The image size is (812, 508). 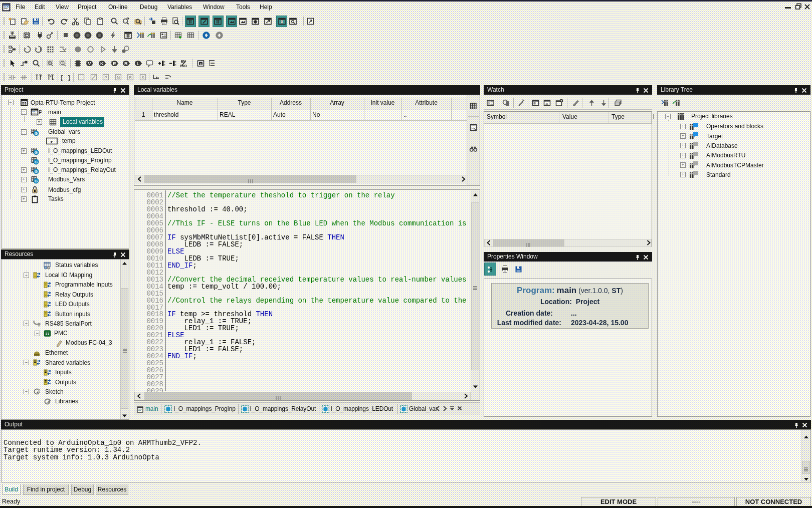 What do you see at coordinates (138, 63) in the screenshot?
I see `svg-text: L` at bounding box center [138, 63].